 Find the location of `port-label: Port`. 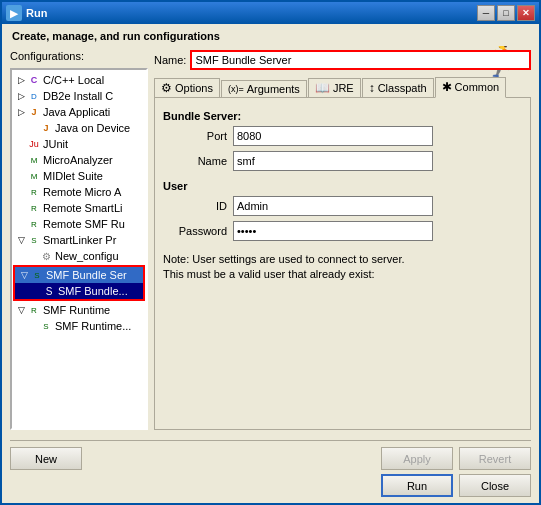

port-label: Port is located at coordinates (198, 136).